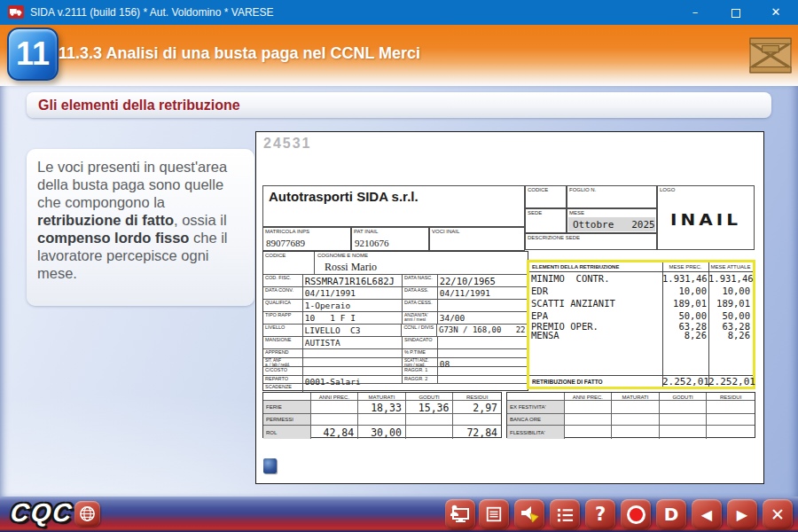  What do you see at coordinates (16, 12) in the screenshot?
I see `truck-icon` at bounding box center [16, 12].